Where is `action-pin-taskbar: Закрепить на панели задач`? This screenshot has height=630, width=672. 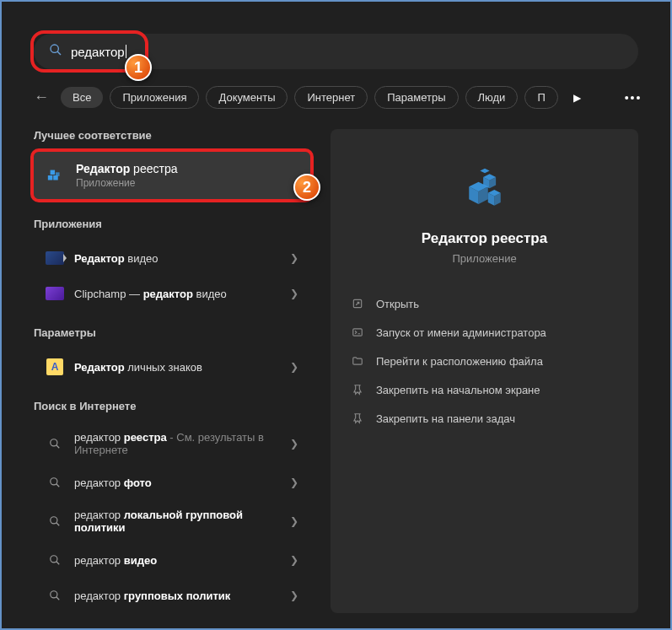 action-pin-taskbar: Закрепить на панели задач is located at coordinates (484, 418).